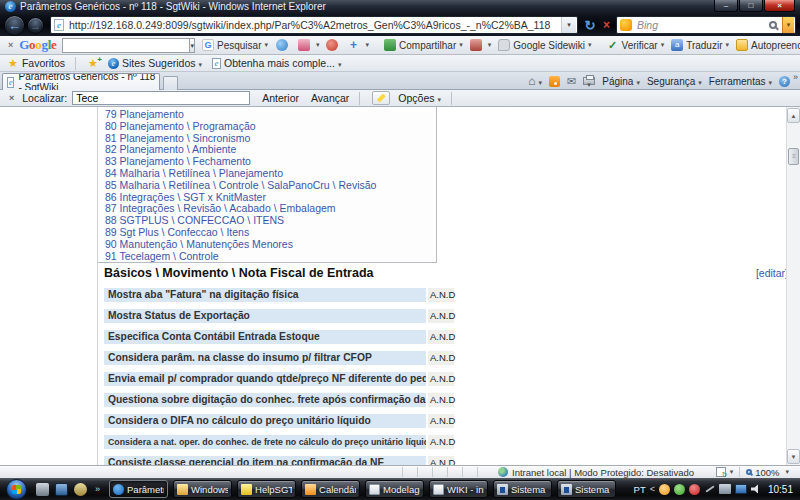  I want to click on back-button, so click(14, 26).